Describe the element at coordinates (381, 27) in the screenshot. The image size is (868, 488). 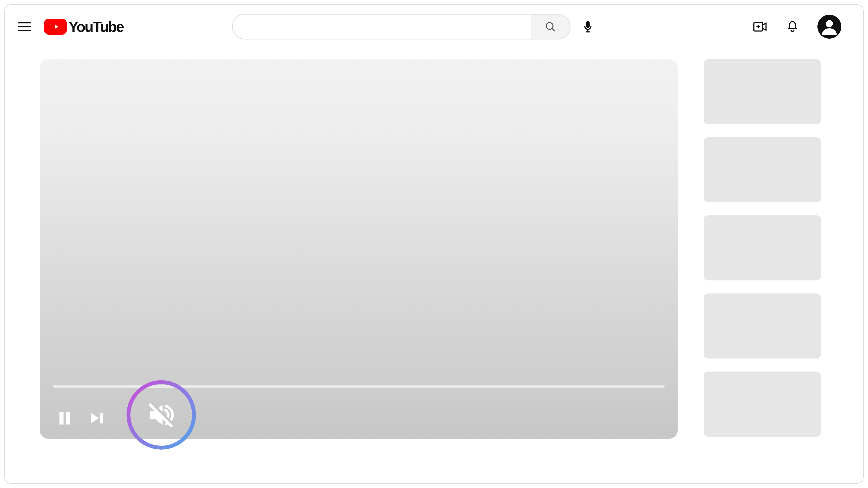
I see `search-input` at that location.